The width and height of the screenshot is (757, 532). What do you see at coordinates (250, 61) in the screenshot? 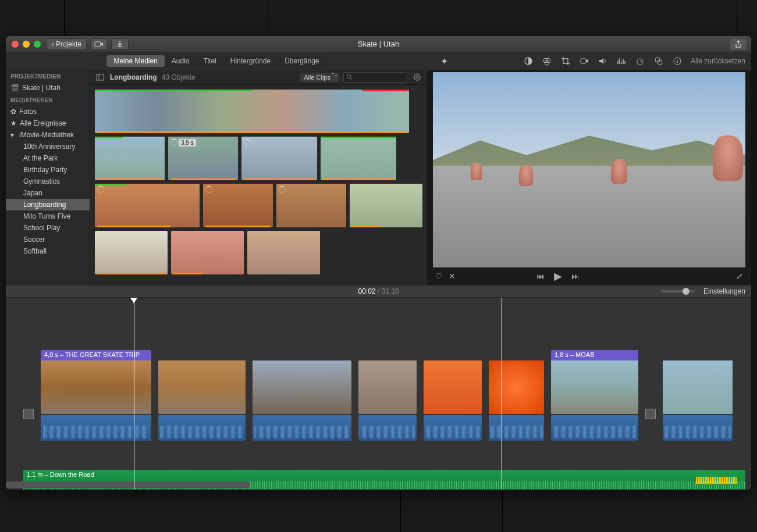
I see `tab-backgrounds: Hintergründe` at bounding box center [250, 61].